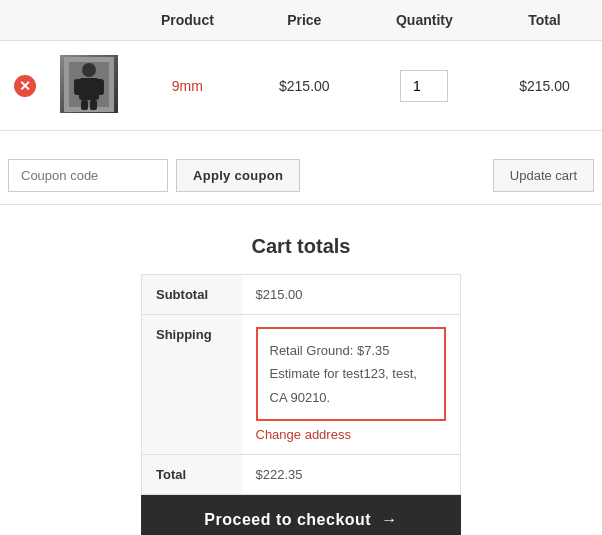 The width and height of the screenshot is (602, 535). I want to click on col-image-header, so click(89, 20).